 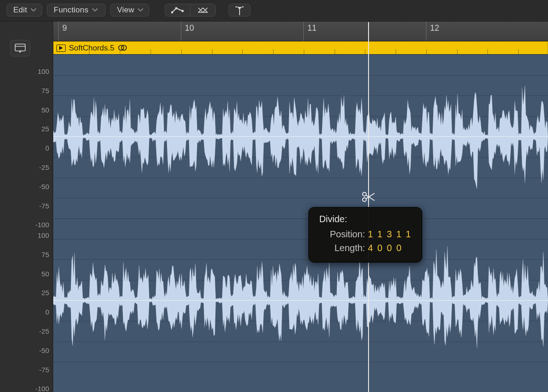 I want to click on ruler-bar: 12, so click(x=432, y=31).